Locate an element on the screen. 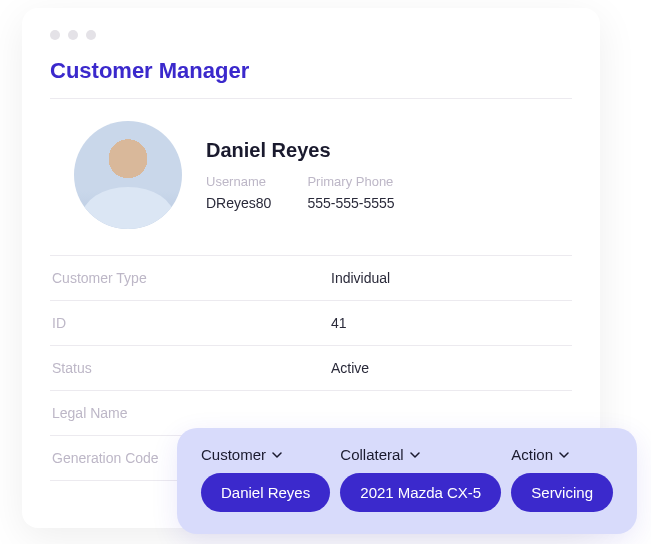 The image size is (651, 544). phone-field: Primary Phone 555-555-5555 is located at coordinates (350, 192).